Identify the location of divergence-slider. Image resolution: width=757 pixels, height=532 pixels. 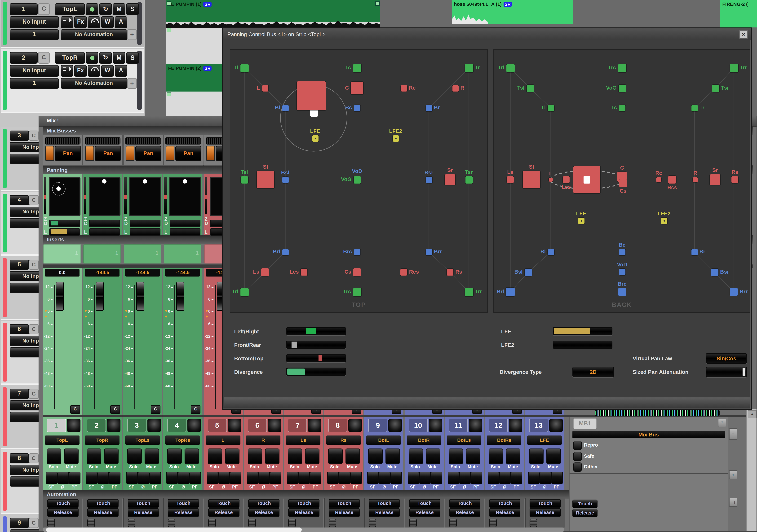
(316, 372).